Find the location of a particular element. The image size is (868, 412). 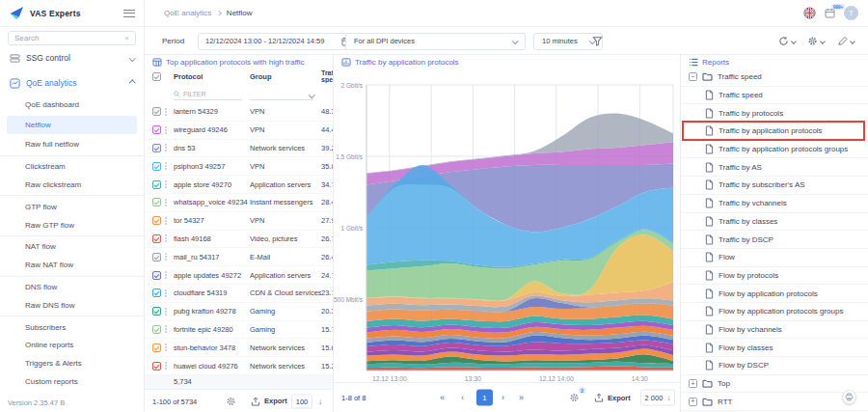

report-item-flow: Flow is located at coordinates (774, 259).